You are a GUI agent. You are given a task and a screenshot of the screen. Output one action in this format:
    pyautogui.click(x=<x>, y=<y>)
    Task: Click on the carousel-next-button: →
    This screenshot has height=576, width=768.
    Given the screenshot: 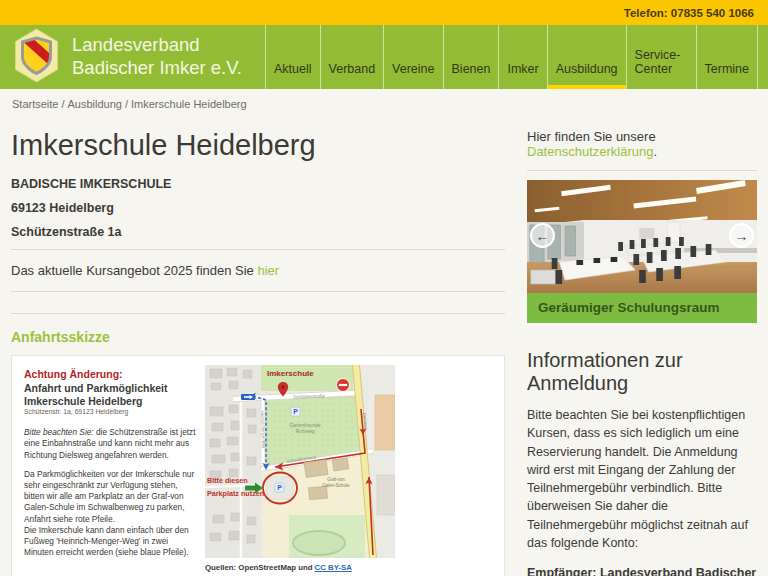 What is the action you would take?
    pyautogui.click(x=742, y=236)
    